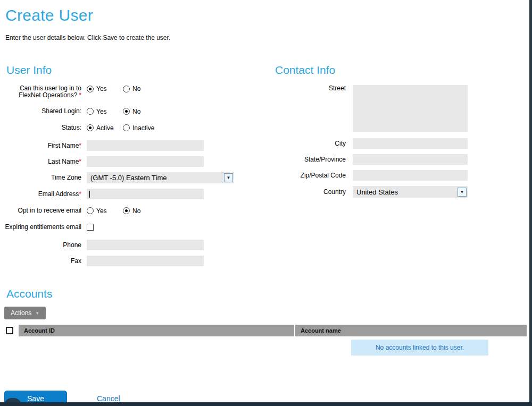 The height and width of the screenshot is (406, 532). Describe the element at coordinates (90, 227) in the screenshot. I see `expiring-email-checkbox` at that location.